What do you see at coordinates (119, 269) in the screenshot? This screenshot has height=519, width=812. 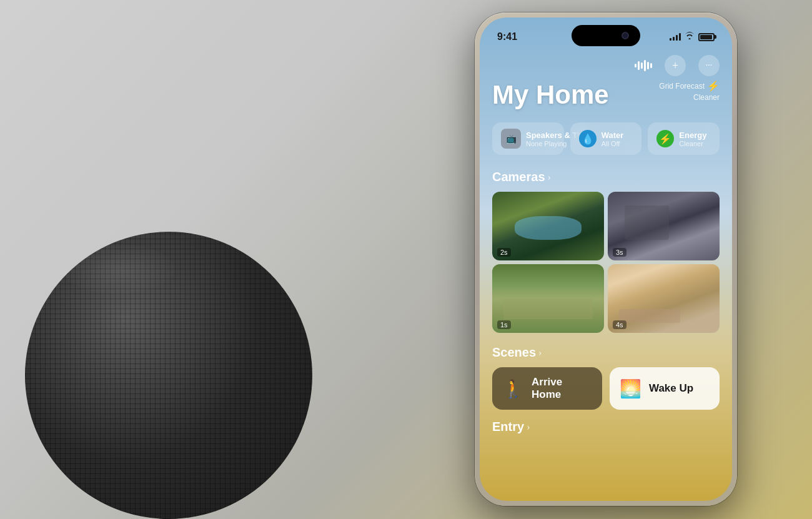 I see `homepod-highlight` at bounding box center [119, 269].